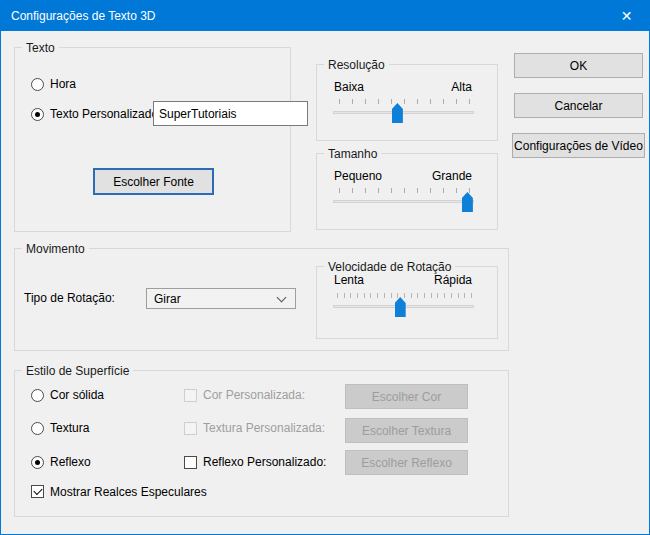  What do you see at coordinates (77, 396) in the screenshot?
I see `radio-cor-solida-label: Cor sólida` at bounding box center [77, 396].